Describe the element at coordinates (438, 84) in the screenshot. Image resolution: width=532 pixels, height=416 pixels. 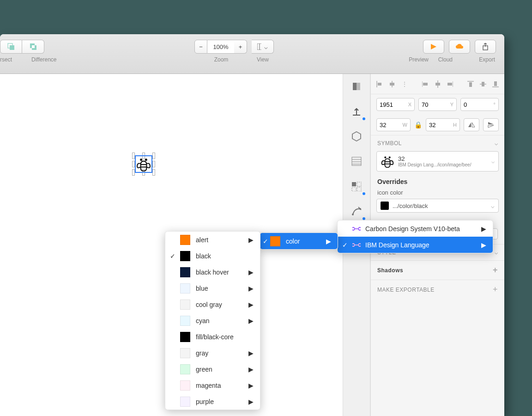
I see `alignment-row: ⋮` at that location.